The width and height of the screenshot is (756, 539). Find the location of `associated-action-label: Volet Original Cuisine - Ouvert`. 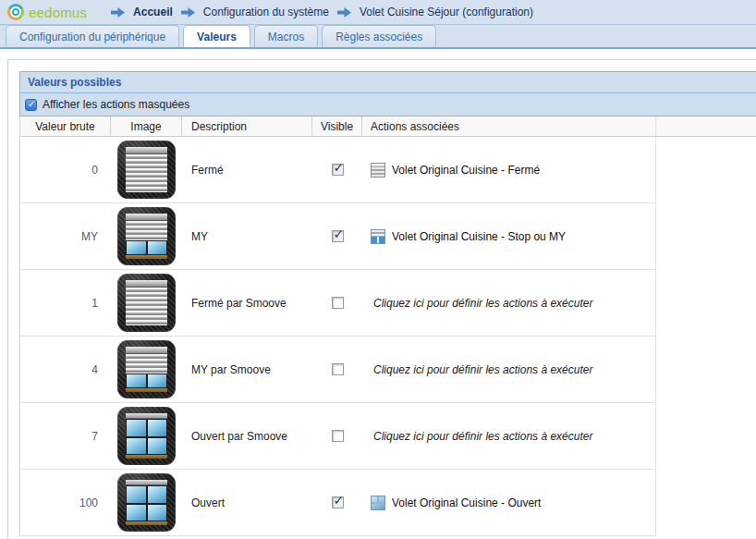

associated-action-label: Volet Original Cuisine - Ouvert is located at coordinates (466, 503).